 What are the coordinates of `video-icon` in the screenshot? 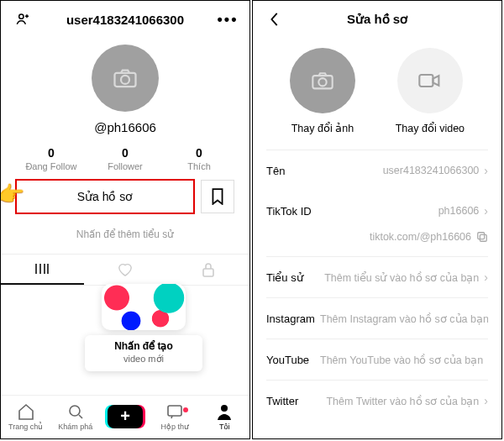 It's located at (430, 81).